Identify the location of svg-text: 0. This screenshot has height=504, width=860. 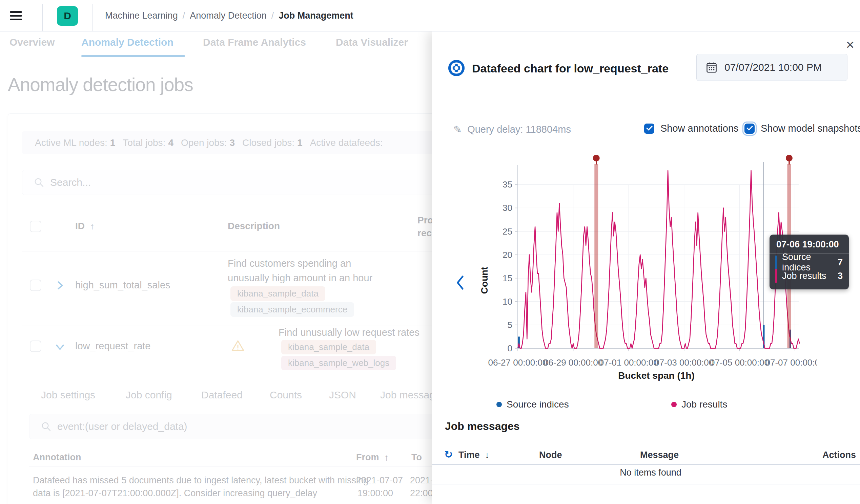
(510, 349).